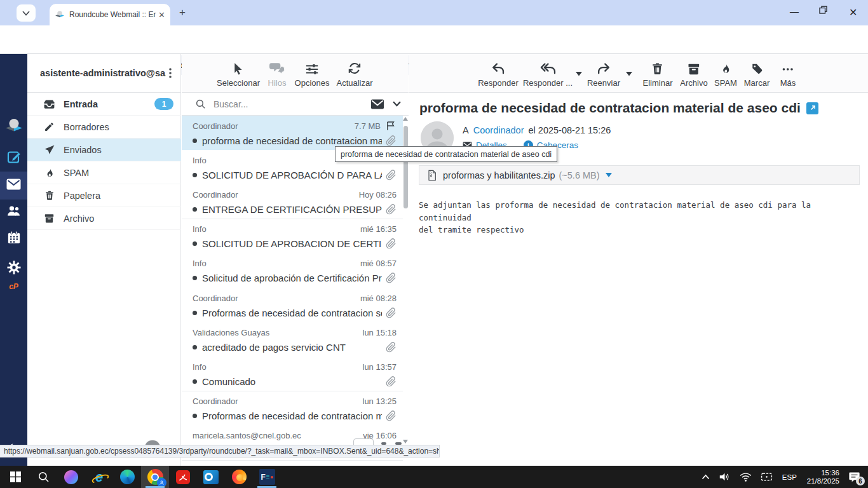  I want to click on search-options-chevron-icon, so click(397, 104).